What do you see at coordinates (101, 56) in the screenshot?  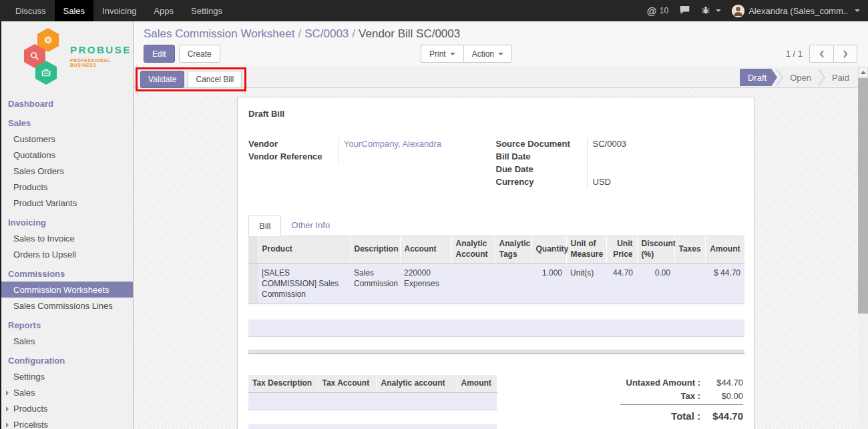 I see `logo-text: PROBUSE PROFESSIONAL BUSINESS` at bounding box center [101, 56].